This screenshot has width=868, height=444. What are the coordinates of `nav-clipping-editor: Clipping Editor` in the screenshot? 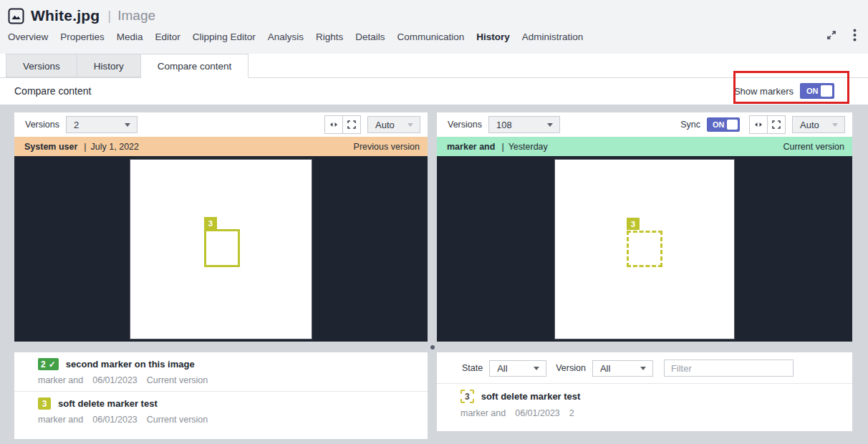 It's located at (224, 37).